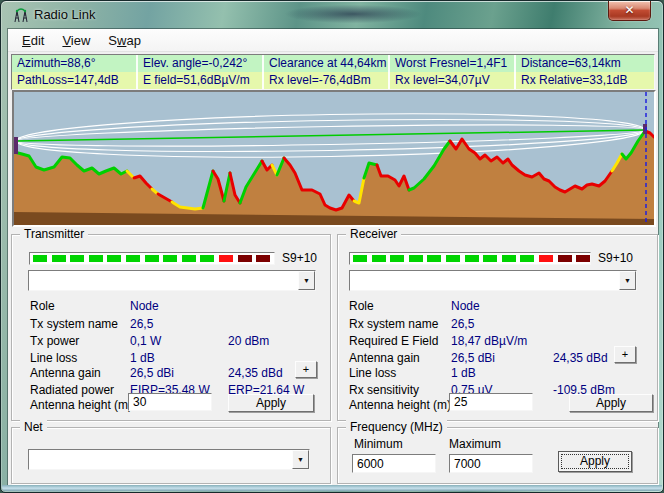 Image resolution: width=664 pixels, height=493 pixels. Describe the element at coordinates (400, 405) in the screenshot. I see `rx-antenna-height-label: Antenna height (m)` at that location.